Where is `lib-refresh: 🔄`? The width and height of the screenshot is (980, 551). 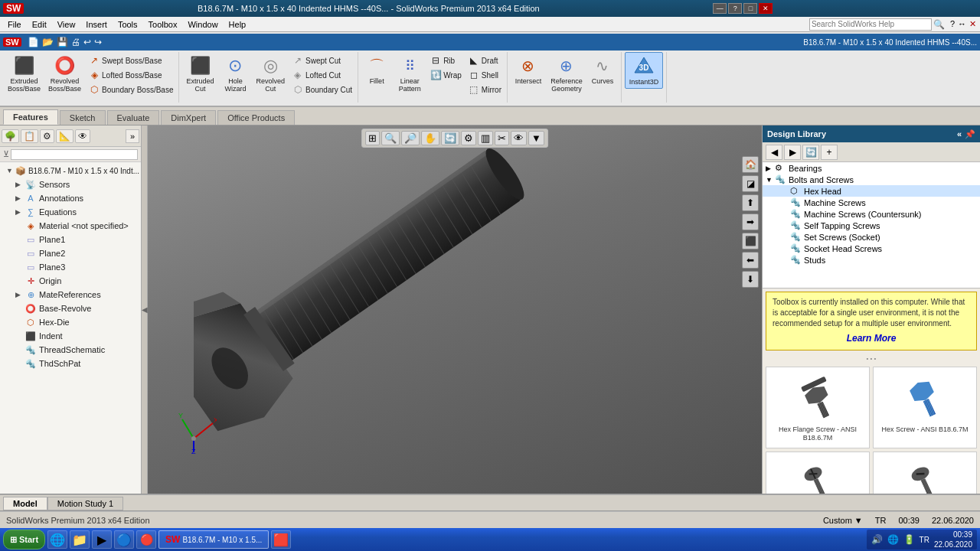
lib-refresh: 🔄 is located at coordinates (811, 152).